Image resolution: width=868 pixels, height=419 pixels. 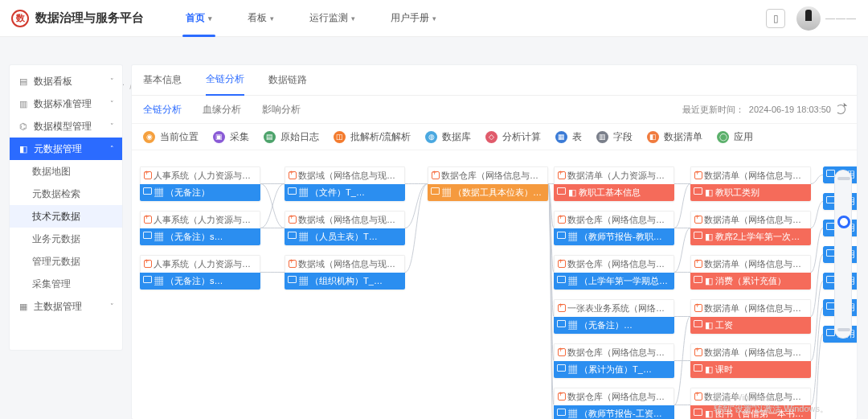 I want to click on subtab-full: 全链分析, so click(x=162, y=109).